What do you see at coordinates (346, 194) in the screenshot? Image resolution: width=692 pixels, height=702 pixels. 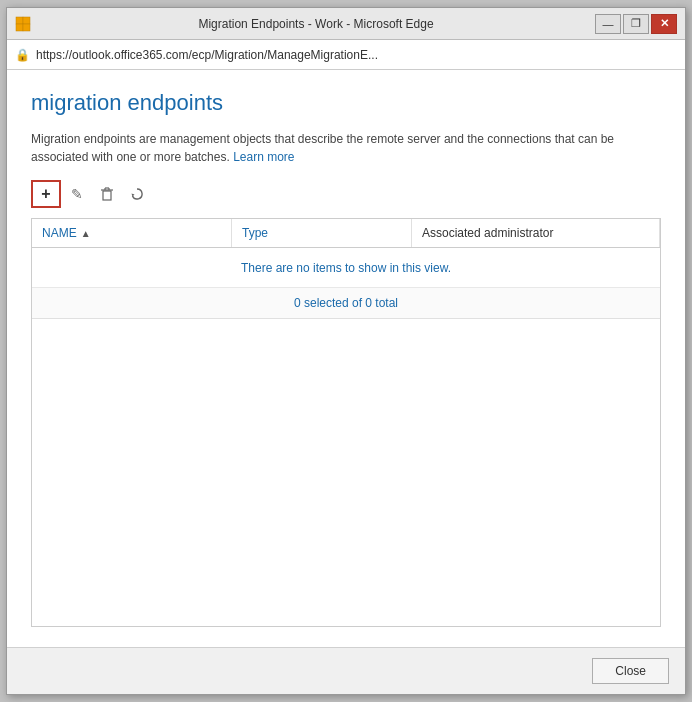 I see `toolbar: + ✎` at bounding box center [346, 194].